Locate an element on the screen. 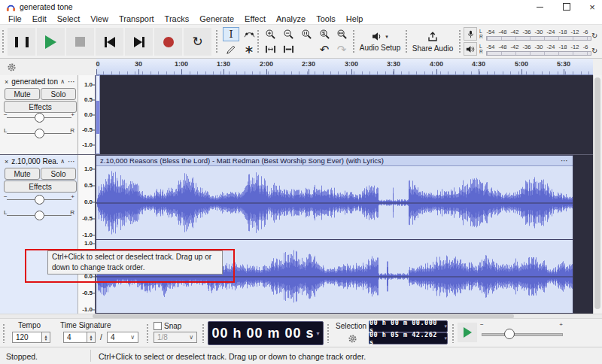  menu-item-file: File is located at coordinates (15, 19).